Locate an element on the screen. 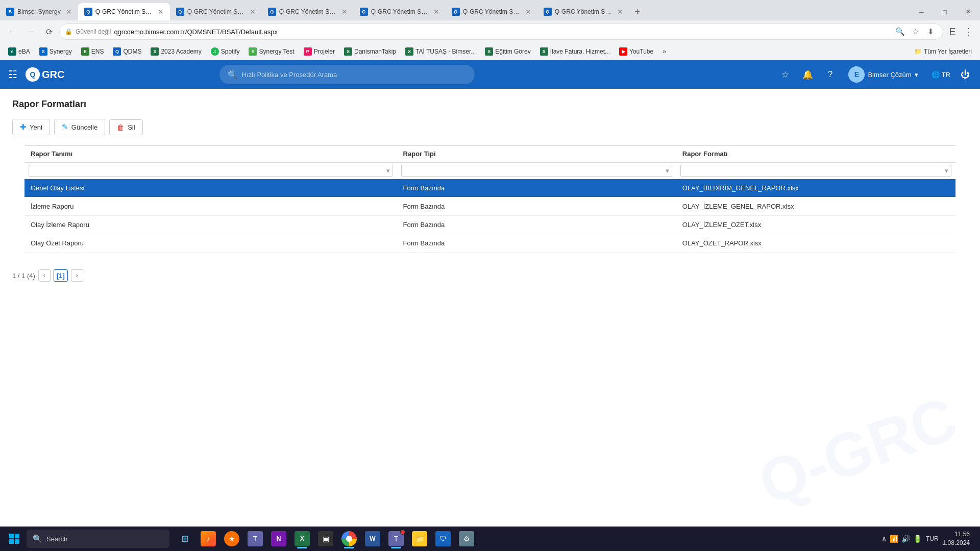  back-button: ← is located at coordinates (12, 32).